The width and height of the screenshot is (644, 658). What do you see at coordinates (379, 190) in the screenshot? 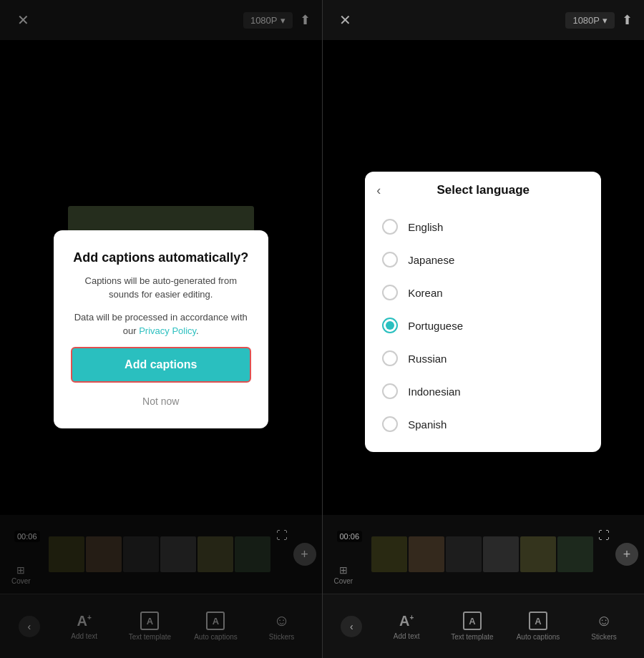
I see `lang-back-button: ‹` at bounding box center [379, 190].